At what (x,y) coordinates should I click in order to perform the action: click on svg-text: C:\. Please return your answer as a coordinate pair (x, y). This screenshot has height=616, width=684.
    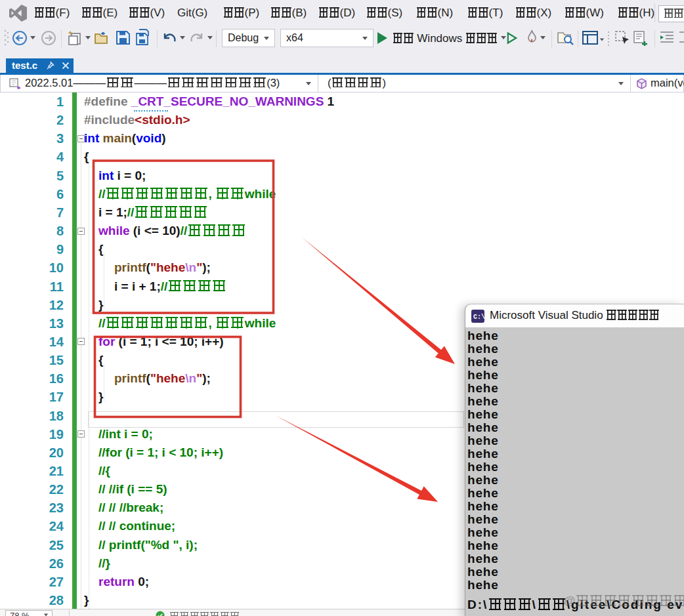
    Looking at the image, I should click on (479, 318).